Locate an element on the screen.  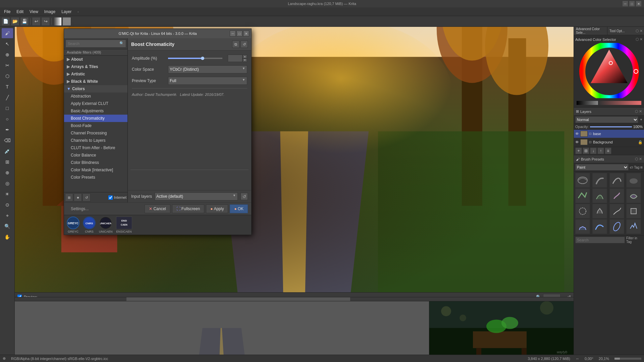
zoom-slider is located at coordinates (628, 359).